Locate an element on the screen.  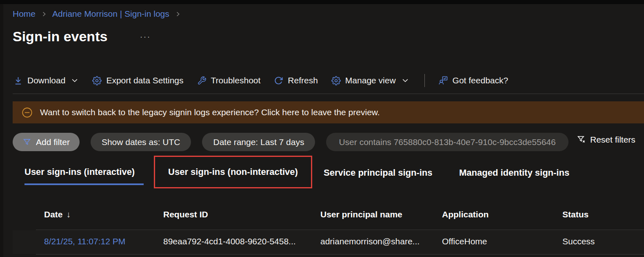
refresh-label: Refresh is located at coordinates (303, 80).